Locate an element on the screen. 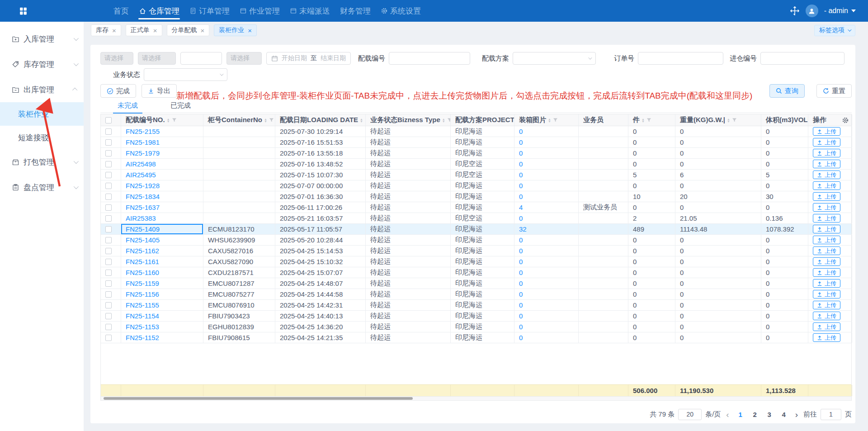  table-row: FN25-1152FBIU79086152025-04-25 14:21:35待… is located at coordinates (476, 338).